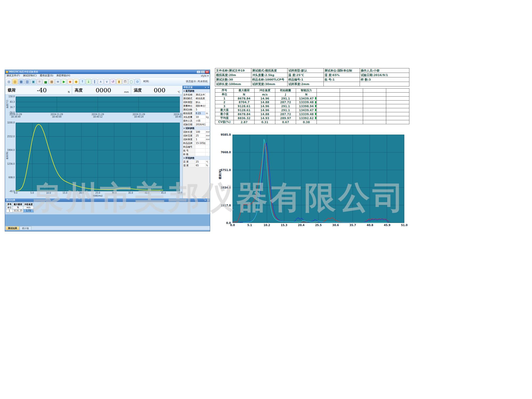 Image resolution: width=532 pixels, height=399 pixels. Describe the element at coordinates (64, 81) in the screenshot. I see `play-icon: ▶` at that location.